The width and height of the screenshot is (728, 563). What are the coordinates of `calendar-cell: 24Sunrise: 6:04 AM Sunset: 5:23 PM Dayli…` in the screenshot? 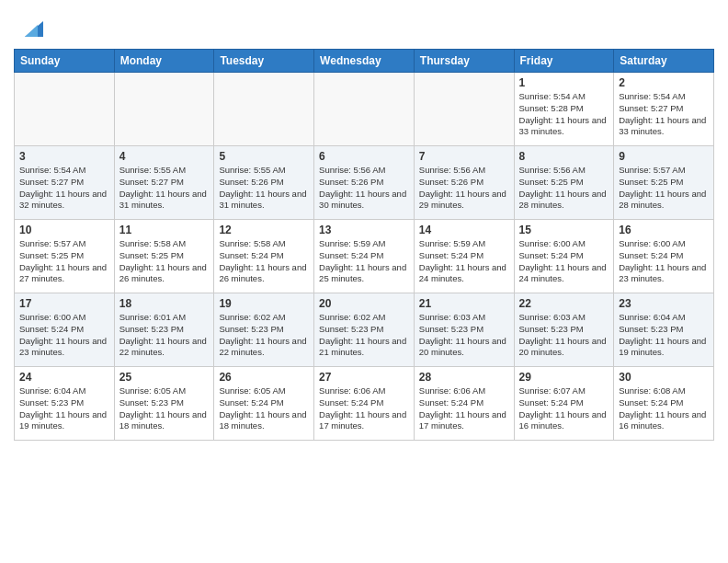 It's located at (64, 404).